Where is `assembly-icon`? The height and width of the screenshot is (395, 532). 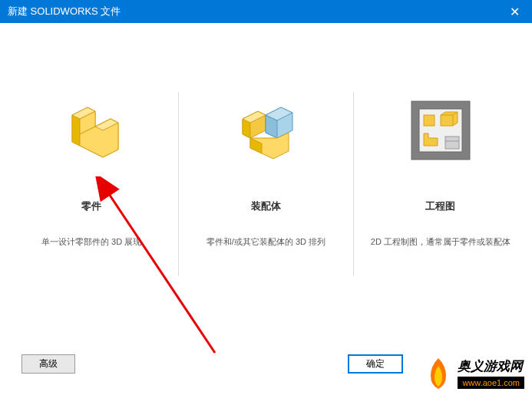
assembly-icon is located at coordinates (266, 130).